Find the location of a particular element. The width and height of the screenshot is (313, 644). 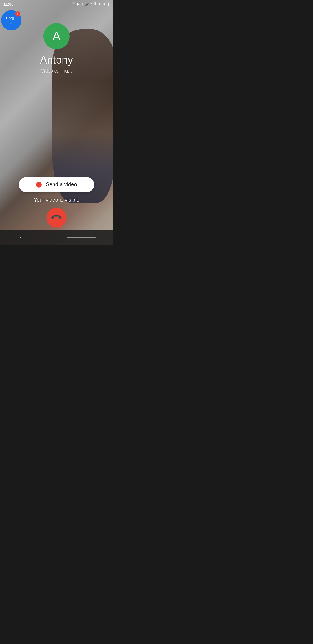

status-bar: 11:00 ☰ ▶ ⊞ 🎤 • ⠿ ▲ ▲ ▮ is located at coordinates (57, 4).